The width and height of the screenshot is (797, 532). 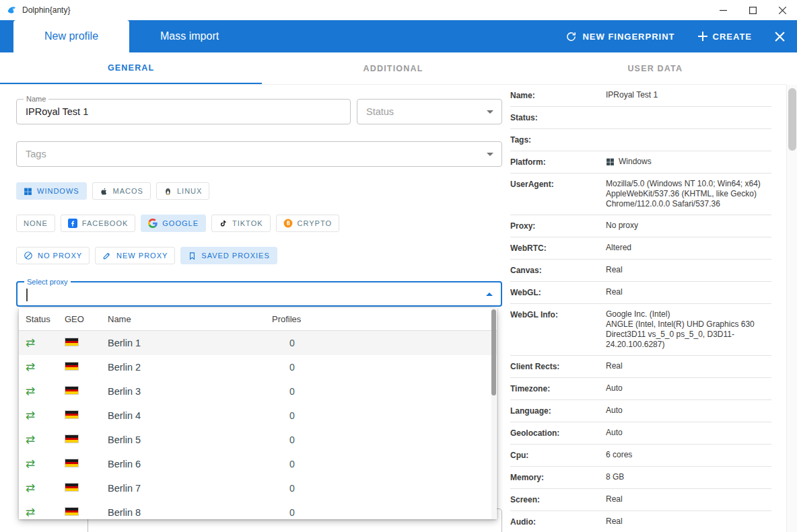 I want to click on proxy-row: ⇄ Berlin 4 0, so click(x=258, y=416).